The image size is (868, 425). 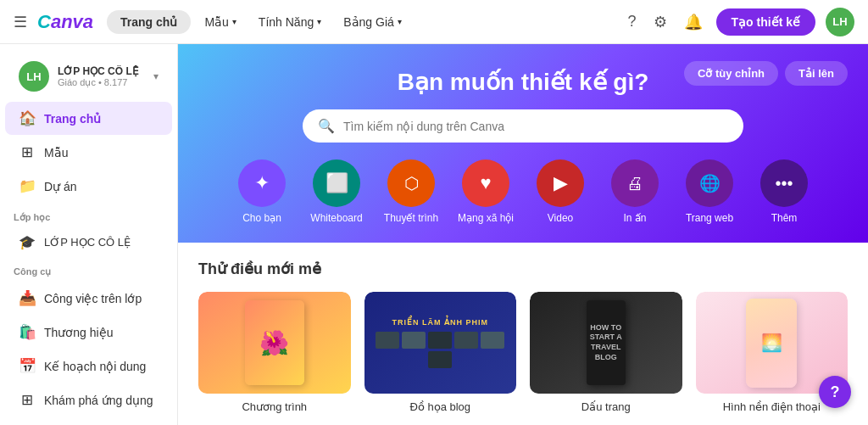 I want to click on card-image: 🌺, so click(x=275, y=343).